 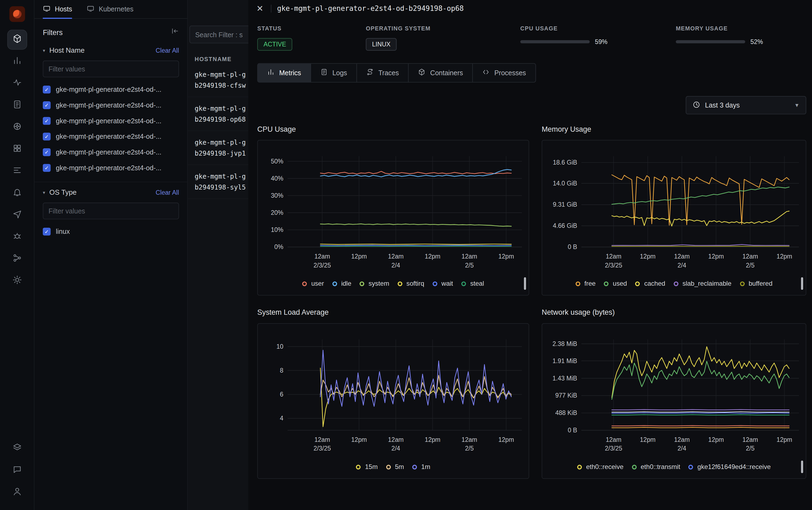 I want to click on filter-option: ✓linux, so click(x=111, y=231).